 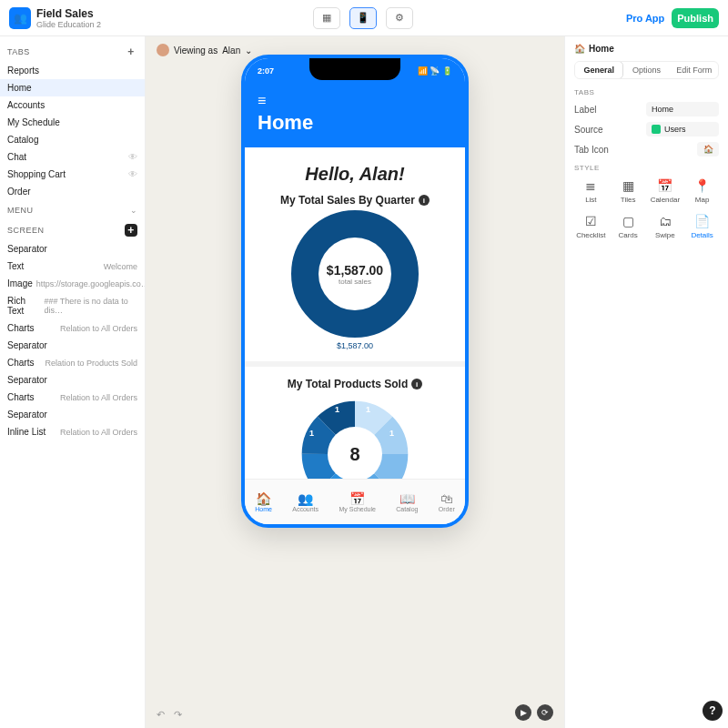 I want to click on component-charts: ChartsRelation to Products Sold, so click(x=73, y=362).